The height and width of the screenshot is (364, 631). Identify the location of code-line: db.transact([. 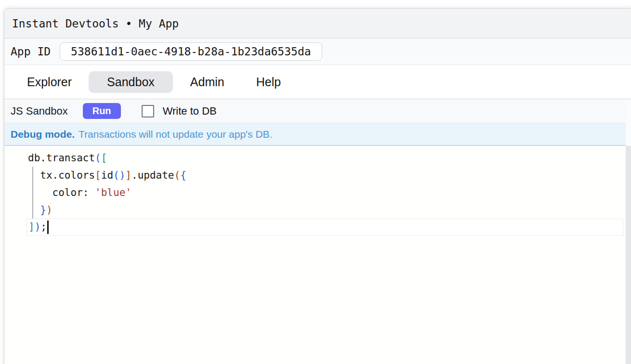
(325, 158).